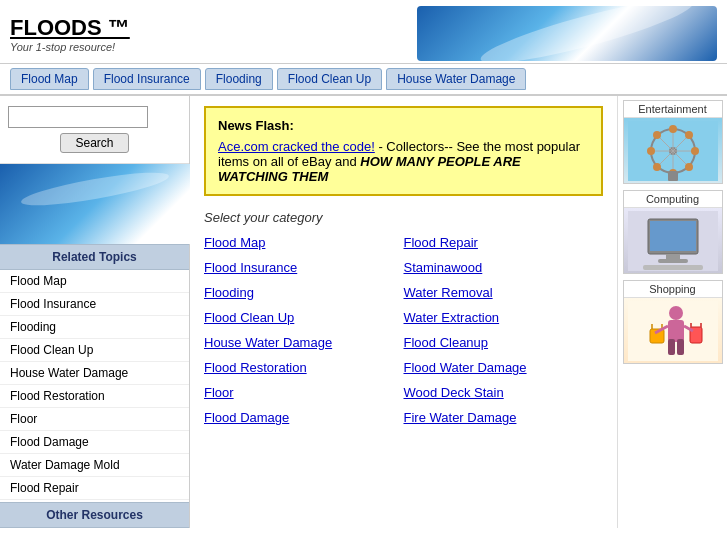 This screenshot has height=545, width=727. What do you see at coordinates (78, 117) in the screenshot?
I see `search-input` at bounding box center [78, 117].